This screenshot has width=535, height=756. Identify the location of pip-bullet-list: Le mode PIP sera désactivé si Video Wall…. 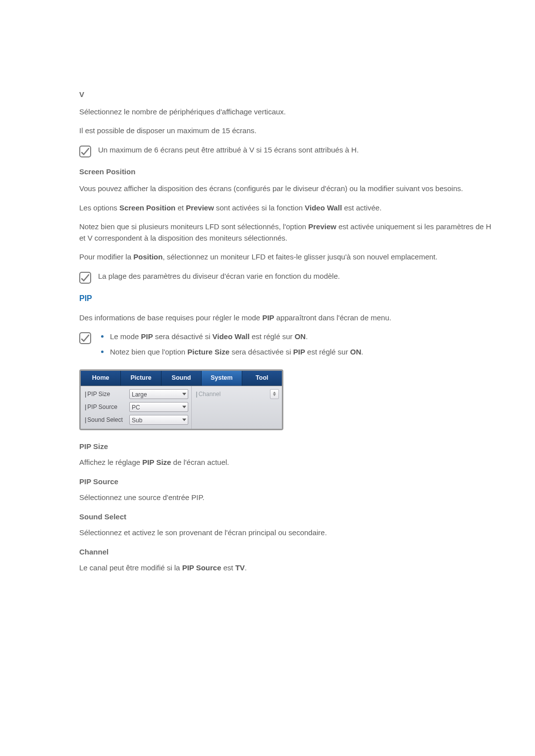
(231, 347).